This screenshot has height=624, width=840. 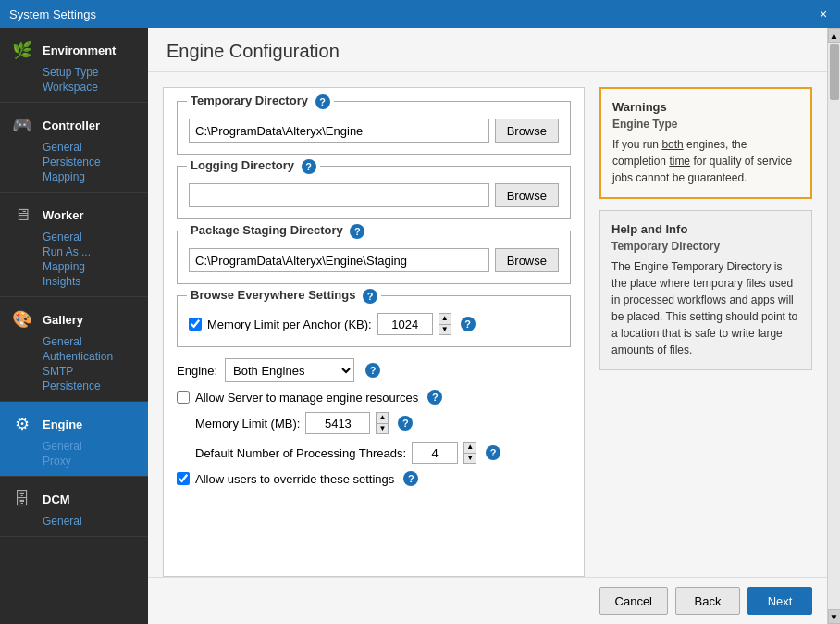 I want to click on log-dir-help-icon: ?, so click(x=309, y=167).